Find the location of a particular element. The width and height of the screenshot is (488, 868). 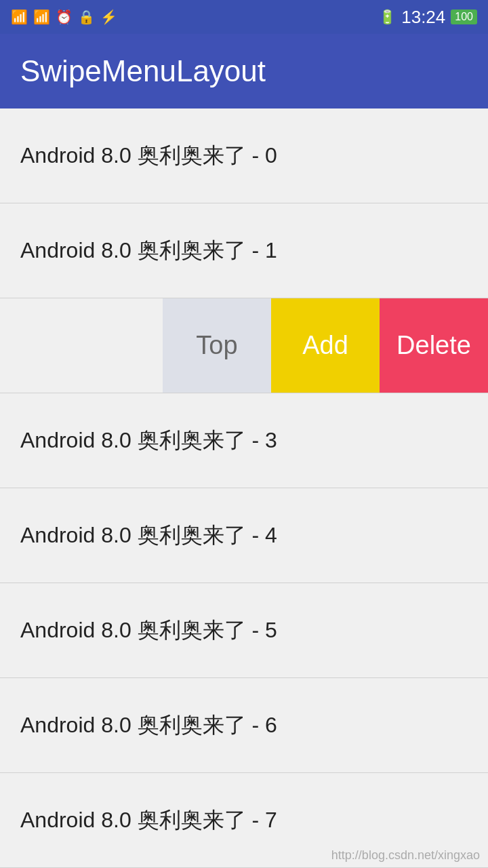

list-item: Android 8.0 奥利奥来了 - 6 is located at coordinates (244, 726).